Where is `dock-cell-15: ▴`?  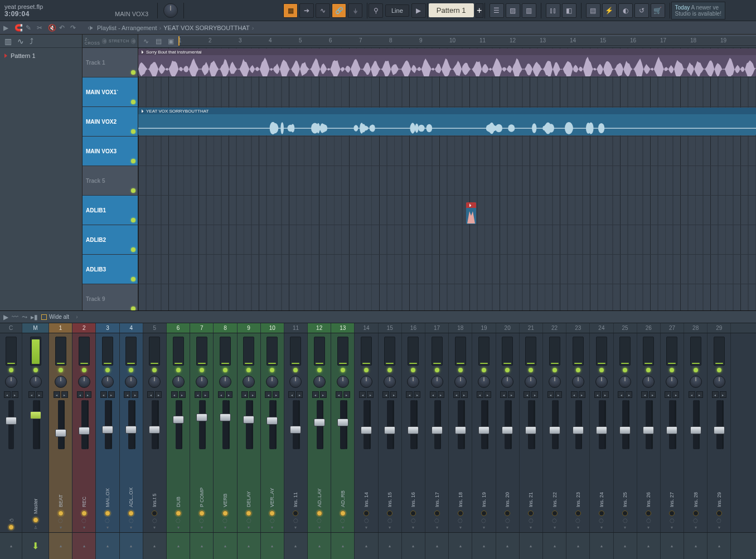 dock-cell-15: ▴ is located at coordinates (390, 546).